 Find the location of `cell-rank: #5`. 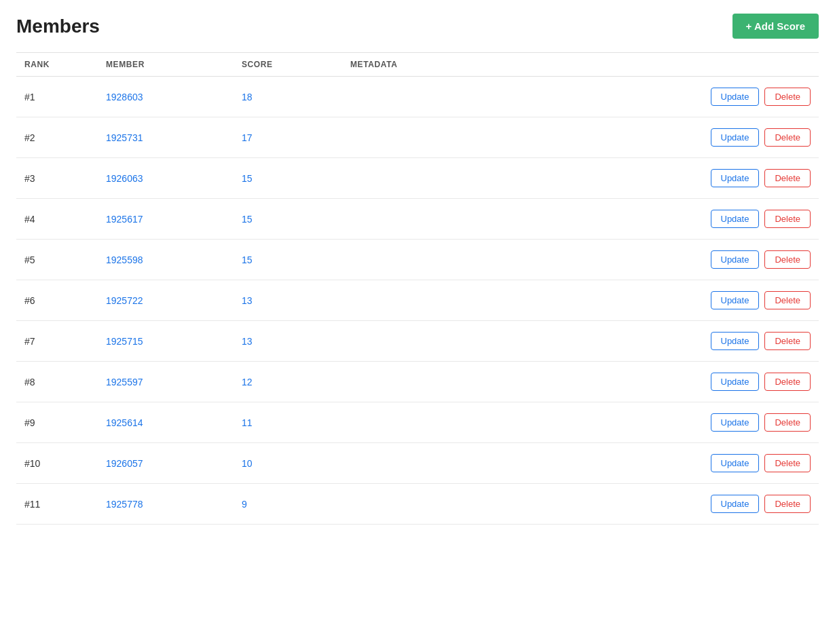

cell-rank: #5 is located at coordinates (65, 260).